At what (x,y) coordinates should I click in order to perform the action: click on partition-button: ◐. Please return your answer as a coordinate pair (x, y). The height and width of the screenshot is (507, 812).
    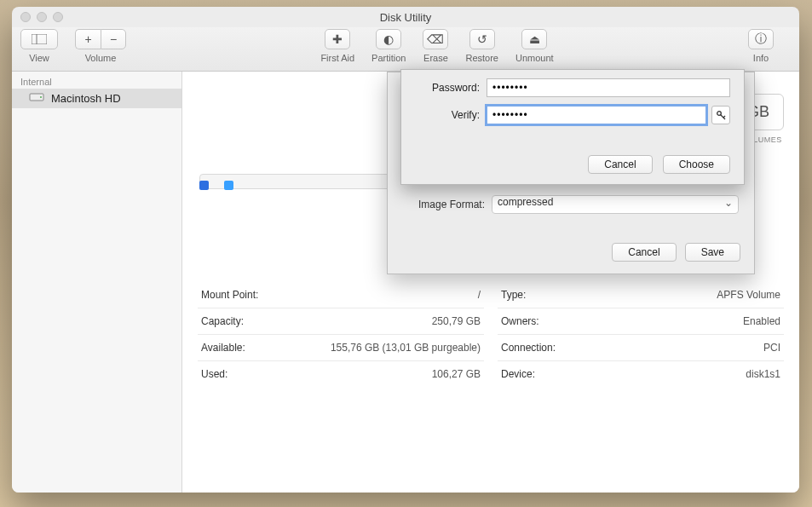
    Looking at the image, I should click on (389, 39).